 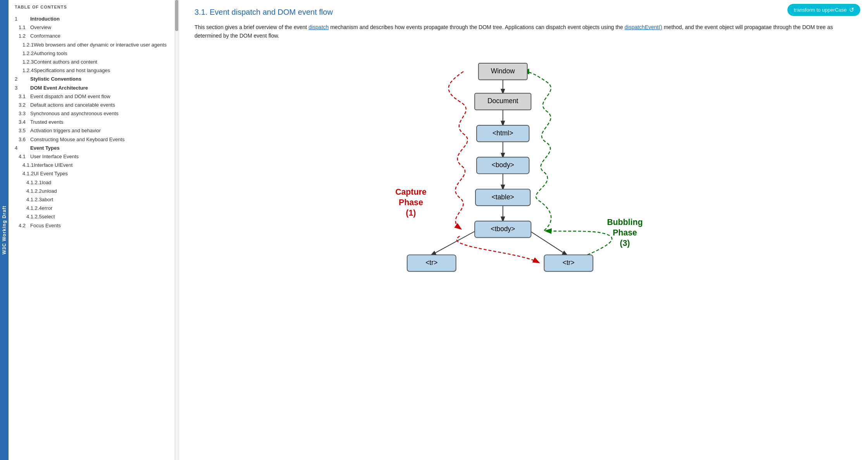 I want to click on toc-item-num: 4.1.2.2, so click(x=28, y=191).